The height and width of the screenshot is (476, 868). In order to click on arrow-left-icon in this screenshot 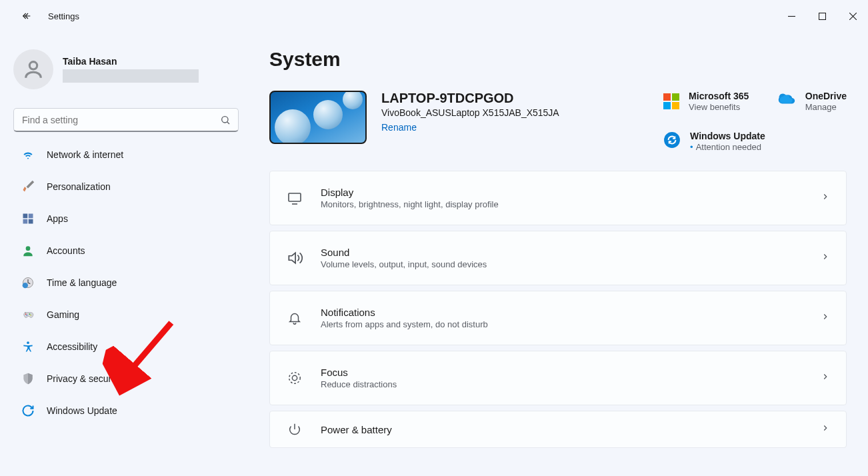, I will do `click(27, 16)`.